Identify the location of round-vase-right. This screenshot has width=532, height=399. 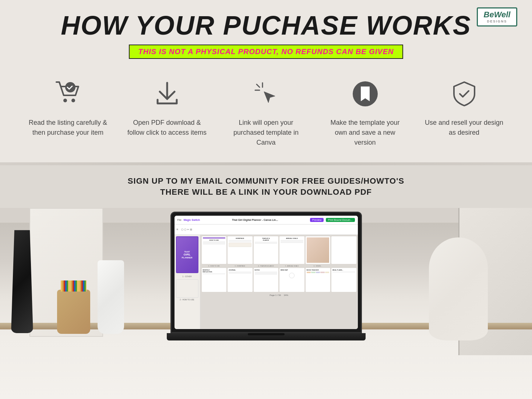
(458, 289).